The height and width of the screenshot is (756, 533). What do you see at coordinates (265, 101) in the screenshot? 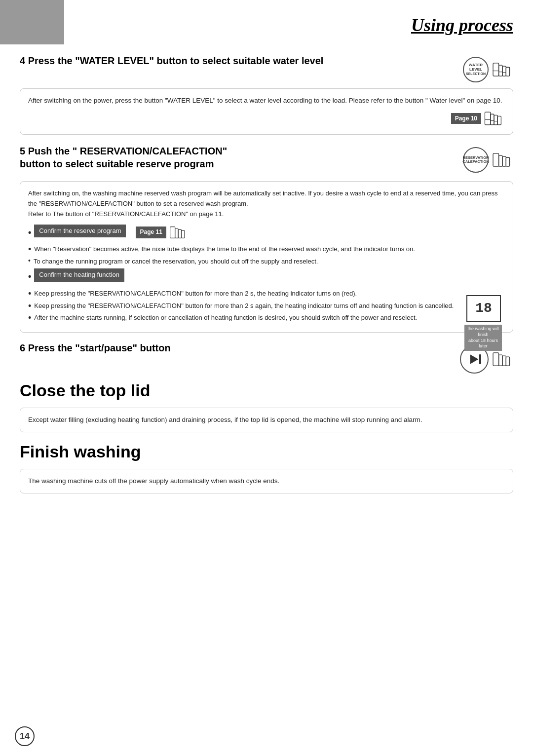
I see `section4-info-text: After switching on the power, press the …` at bounding box center [265, 101].